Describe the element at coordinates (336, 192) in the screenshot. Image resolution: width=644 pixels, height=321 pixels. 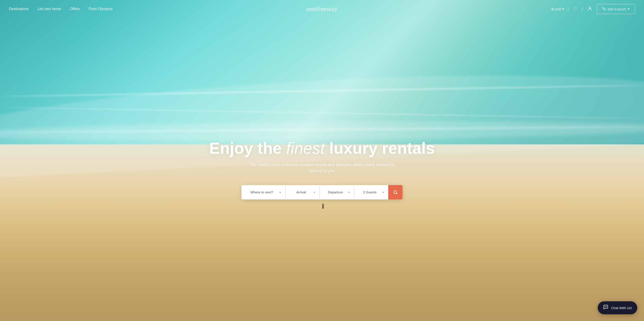
I see `departure-label: Departure` at that location.